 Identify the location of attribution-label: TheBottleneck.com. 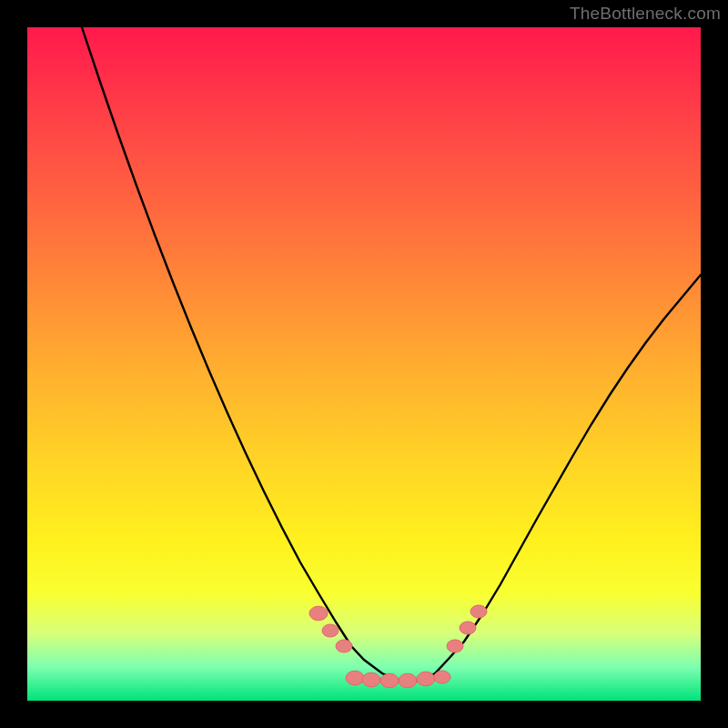
(645, 14).